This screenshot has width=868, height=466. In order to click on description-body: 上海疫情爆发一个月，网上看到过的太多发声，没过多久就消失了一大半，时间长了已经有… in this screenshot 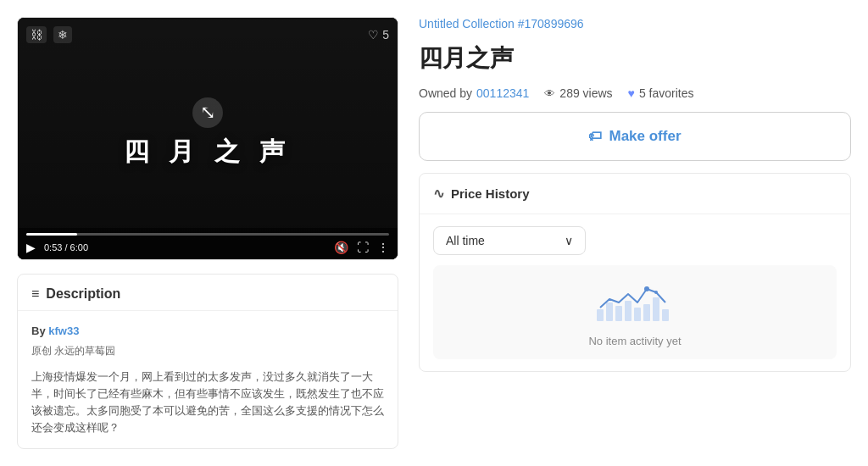, I will do `click(208, 402)`.